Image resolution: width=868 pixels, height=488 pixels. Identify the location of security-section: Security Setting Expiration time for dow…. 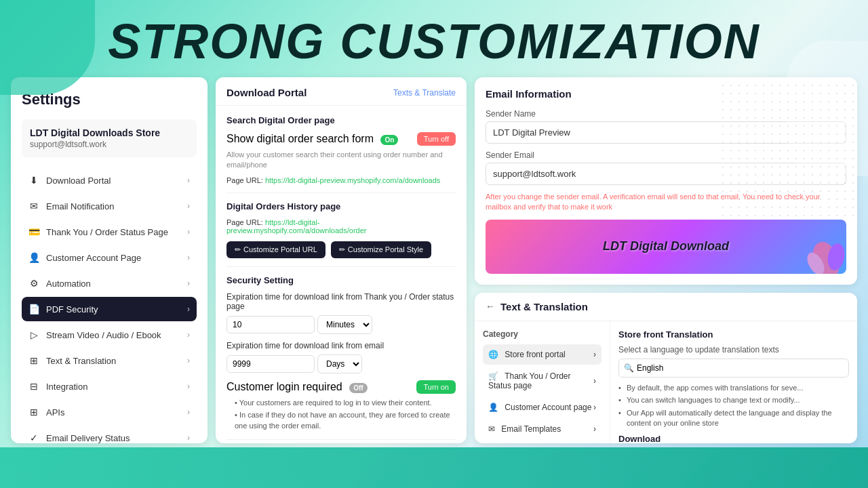
(341, 353).